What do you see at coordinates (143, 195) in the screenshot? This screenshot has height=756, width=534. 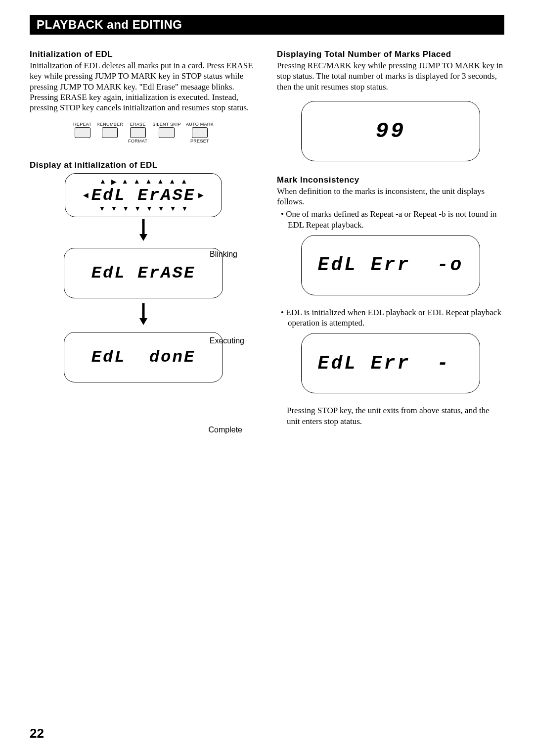 I see `lcd-edl-erase-blinking: ◀ ▲▶▲▲▲▲▲▲ EdL ErASE ▼▼▼▼▼▼▼▼ ▶` at bounding box center [143, 195].